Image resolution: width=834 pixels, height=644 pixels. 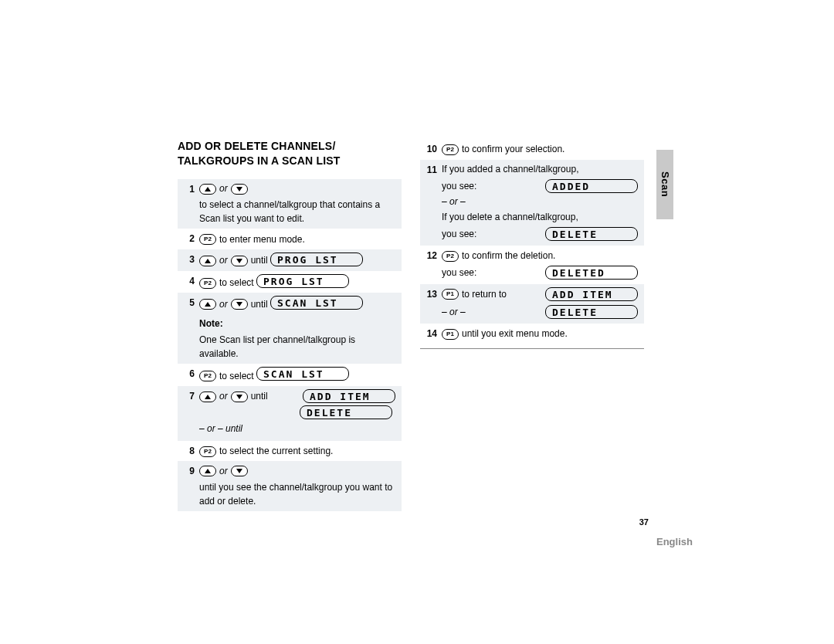 I want to click on step-14: 14 P1 until you exit menu mode., so click(x=532, y=334).